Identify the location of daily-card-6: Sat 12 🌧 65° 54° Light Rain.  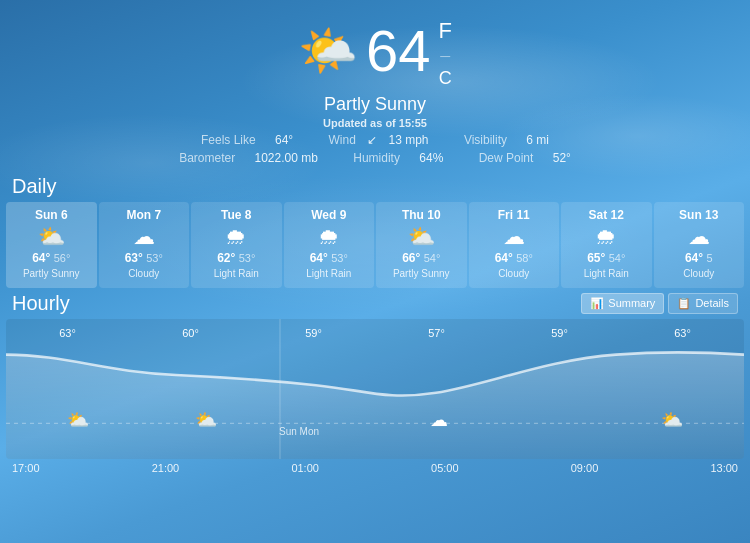
(606, 245).